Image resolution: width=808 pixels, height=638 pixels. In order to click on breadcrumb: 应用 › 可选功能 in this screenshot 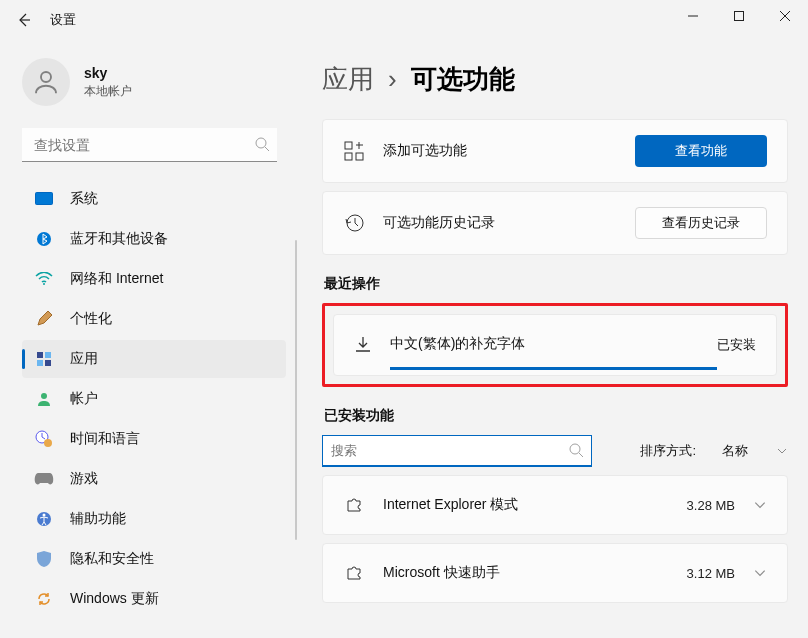, I will do `click(555, 80)`.